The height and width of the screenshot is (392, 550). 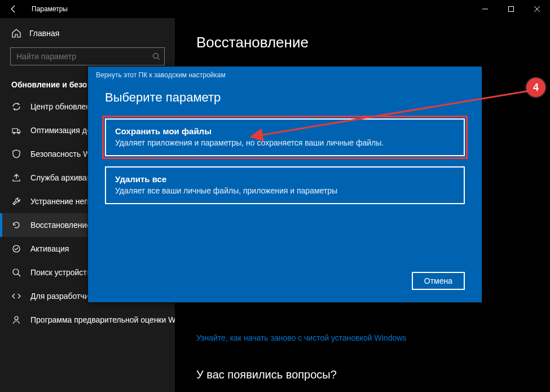 What do you see at coordinates (16, 296) in the screenshot?
I see `dev-icon` at bounding box center [16, 296].